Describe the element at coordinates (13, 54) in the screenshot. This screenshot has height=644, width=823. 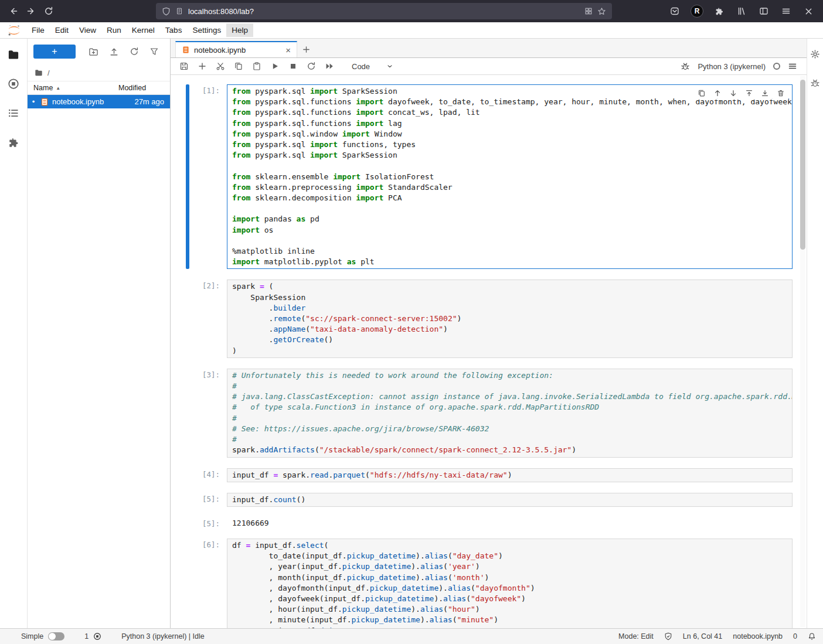
I see `sidebar-tab-file-browser` at that location.